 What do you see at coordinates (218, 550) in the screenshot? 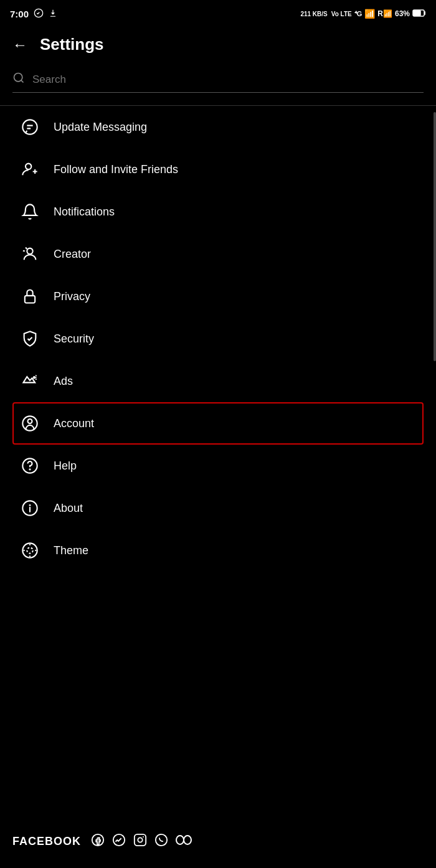
I see `menu-item-theme: Theme` at bounding box center [218, 550].